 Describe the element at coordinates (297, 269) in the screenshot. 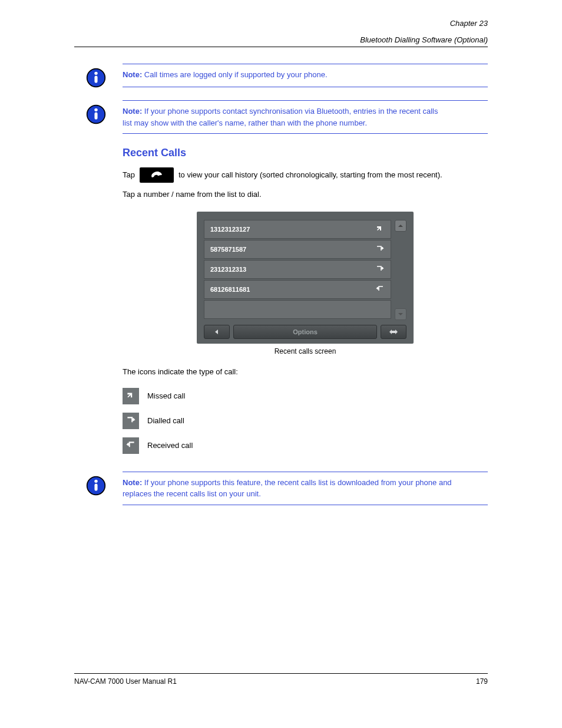

I see `call-row: 2312312313` at that location.